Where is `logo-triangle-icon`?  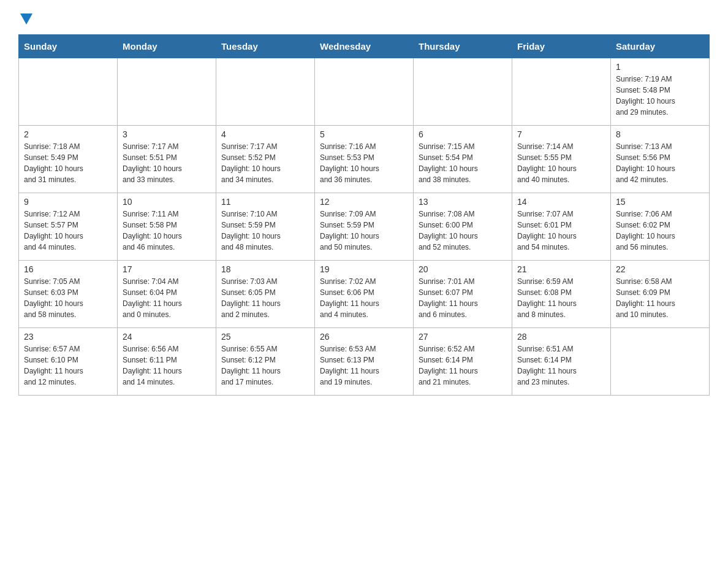
logo-triangle-icon is located at coordinates (26, 19).